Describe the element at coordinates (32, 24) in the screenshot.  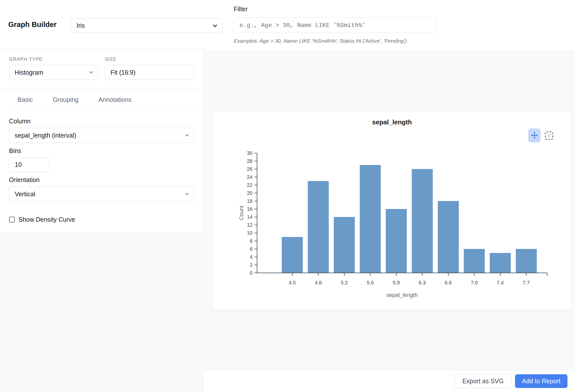
I see `page-title: Graph Builder` at that location.